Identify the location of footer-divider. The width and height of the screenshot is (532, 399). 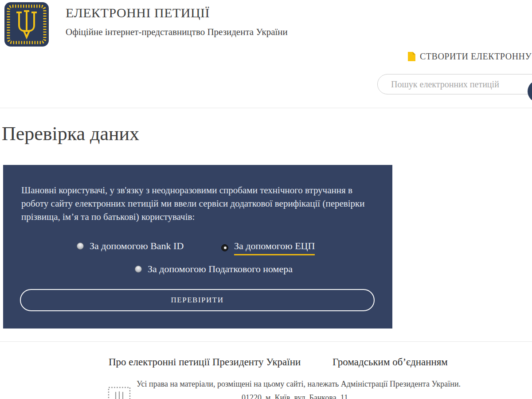
(266, 341).